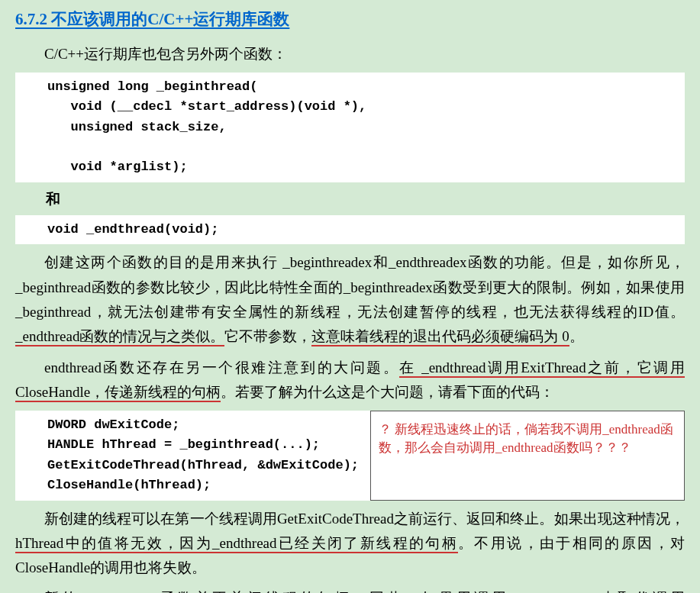  What do you see at coordinates (350, 455) in the screenshot?
I see `code-with-annotation: DWORD dwExitCode; HANDLE hThread = _begi…` at bounding box center [350, 455].